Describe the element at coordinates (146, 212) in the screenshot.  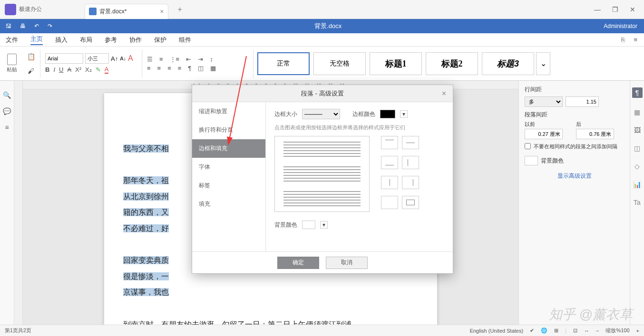
I see `text-line: 籍的东西，又` at that location.